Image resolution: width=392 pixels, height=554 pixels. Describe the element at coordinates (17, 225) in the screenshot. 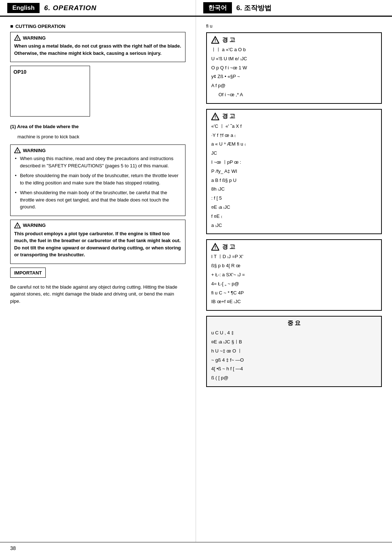

I see `warning-triangle-3: !` at that location.